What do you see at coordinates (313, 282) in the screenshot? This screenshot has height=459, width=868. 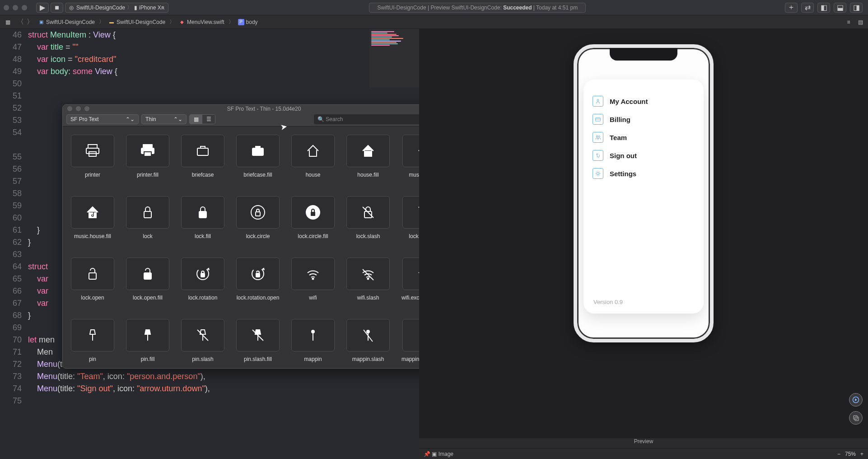 I see `symbol-wifi: wifi` at bounding box center [313, 282].